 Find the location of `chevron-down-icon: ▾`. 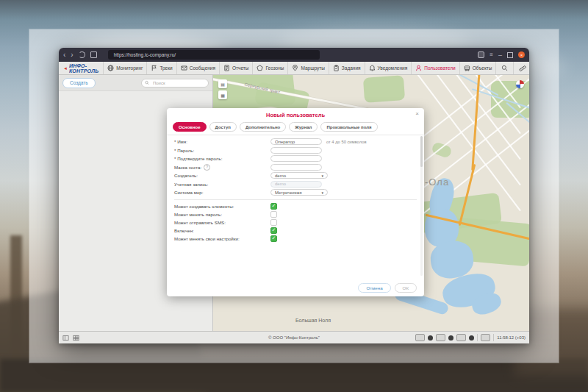

chevron-down-icon: ▾ is located at coordinates (322, 193).